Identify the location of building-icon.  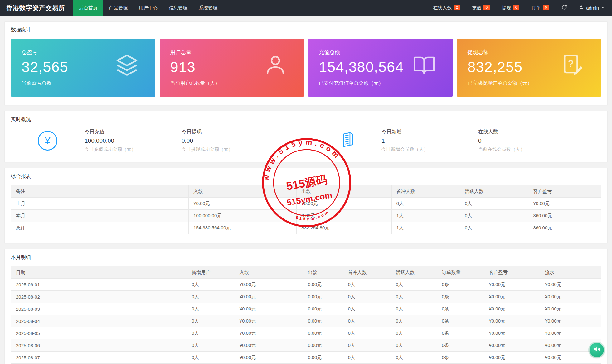
(347, 141).